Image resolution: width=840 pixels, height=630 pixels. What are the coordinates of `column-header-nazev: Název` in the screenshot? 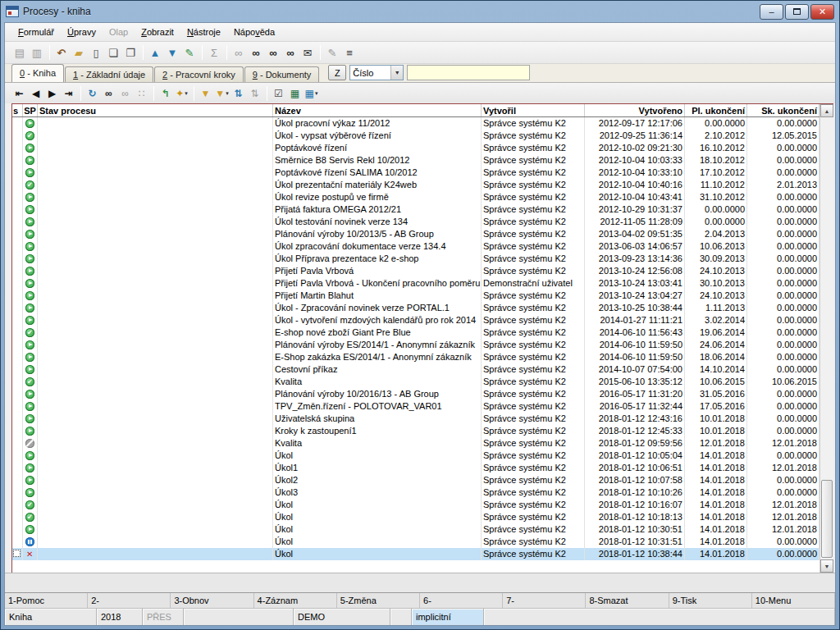 It's located at (377, 110).